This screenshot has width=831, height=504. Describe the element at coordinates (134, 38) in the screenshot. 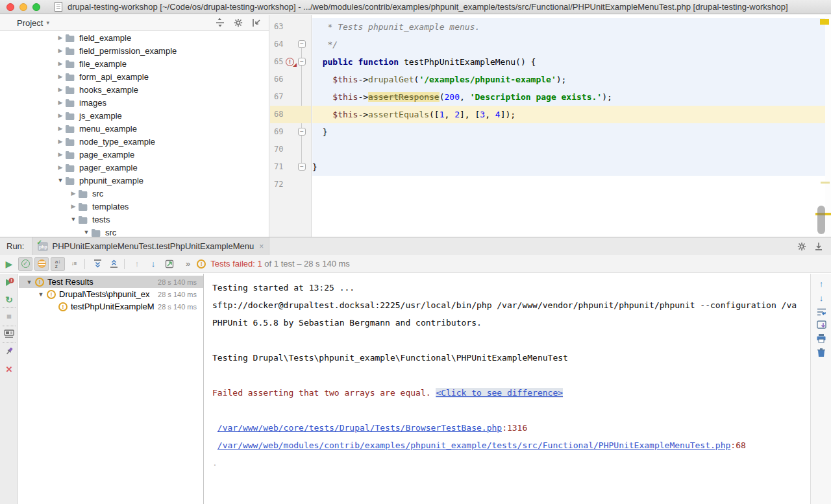

I see `tree-item-field_example: ▶field_example` at that location.